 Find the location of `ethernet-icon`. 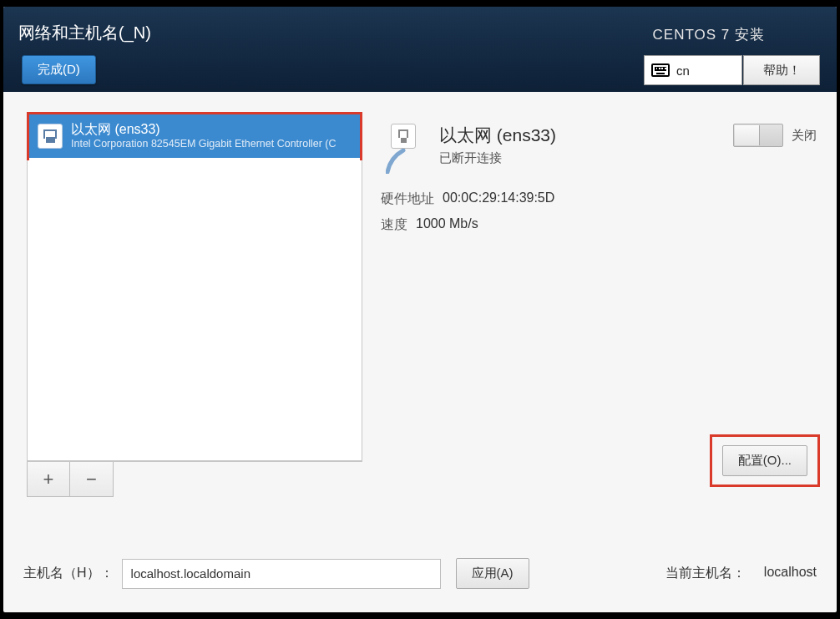

ethernet-icon is located at coordinates (50, 136).